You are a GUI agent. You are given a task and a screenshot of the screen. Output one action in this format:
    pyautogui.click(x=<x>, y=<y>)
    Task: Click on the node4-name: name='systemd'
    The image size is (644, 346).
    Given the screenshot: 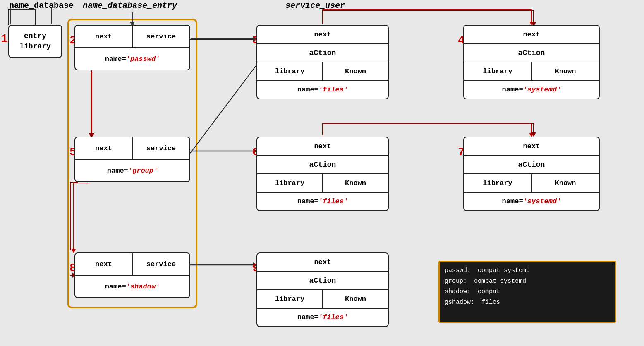 What is the action you would take?
    pyautogui.click(x=531, y=90)
    